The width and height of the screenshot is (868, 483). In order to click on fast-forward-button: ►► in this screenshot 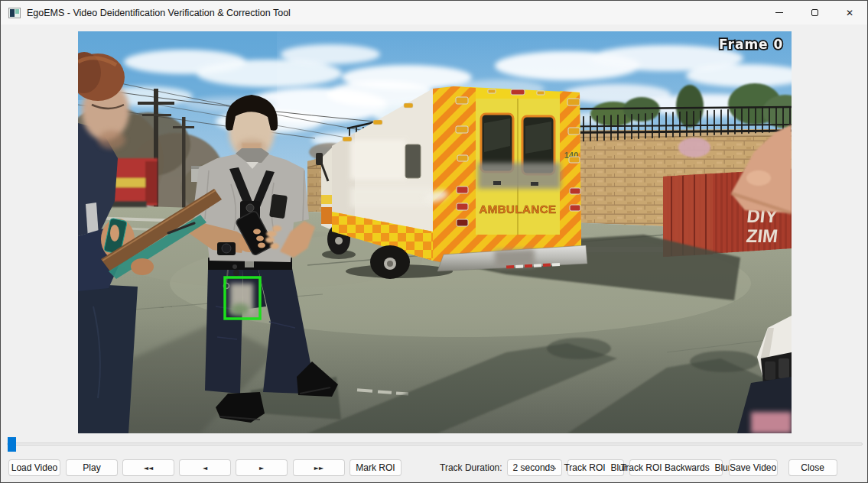, I will do `click(319, 468)`.